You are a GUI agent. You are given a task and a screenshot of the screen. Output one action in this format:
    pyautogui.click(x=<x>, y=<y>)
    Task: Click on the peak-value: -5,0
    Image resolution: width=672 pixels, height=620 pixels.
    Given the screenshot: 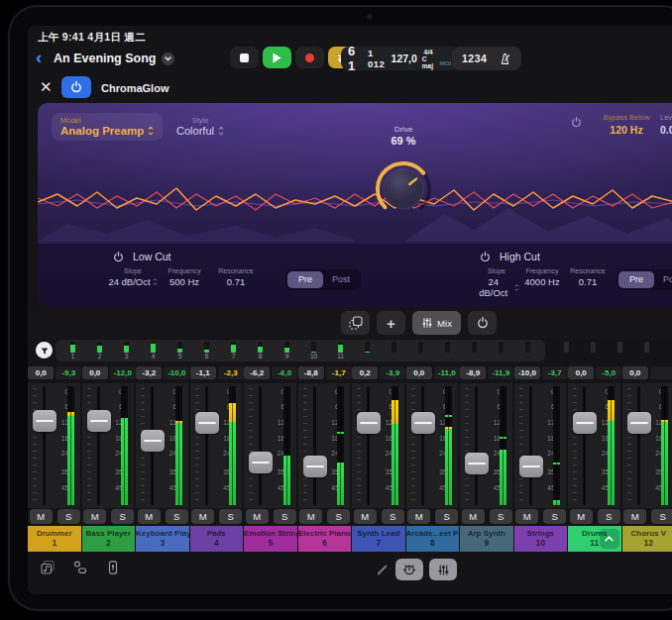 What is the action you would take?
    pyautogui.click(x=609, y=372)
    